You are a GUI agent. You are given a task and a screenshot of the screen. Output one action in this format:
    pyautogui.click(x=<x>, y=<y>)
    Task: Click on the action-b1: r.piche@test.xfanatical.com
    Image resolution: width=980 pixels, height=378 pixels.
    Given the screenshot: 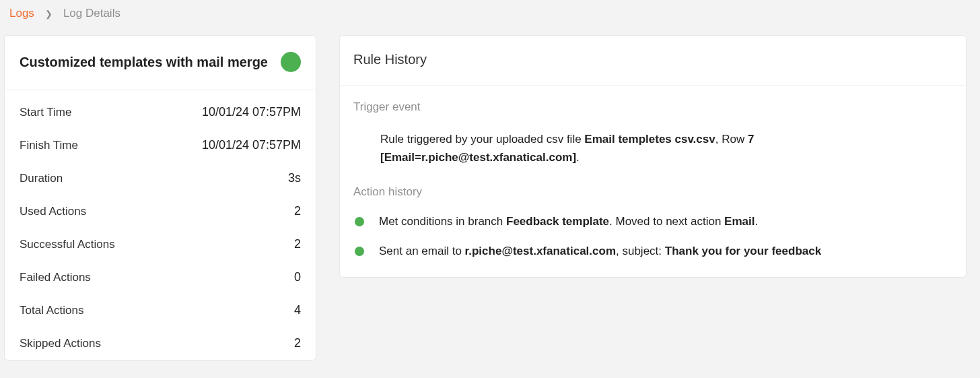 What is the action you would take?
    pyautogui.click(x=540, y=251)
    